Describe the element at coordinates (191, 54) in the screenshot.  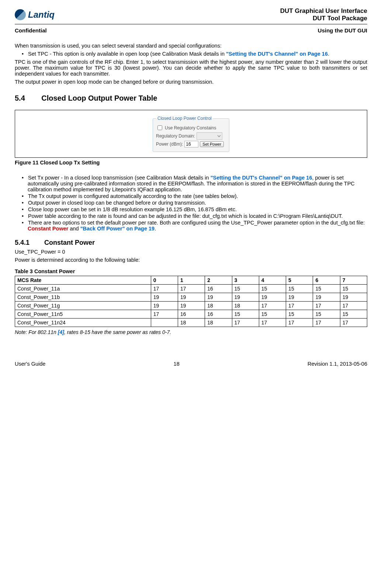
I see `intro-bullet-1: Set TPC - This option is only available …` at that location.